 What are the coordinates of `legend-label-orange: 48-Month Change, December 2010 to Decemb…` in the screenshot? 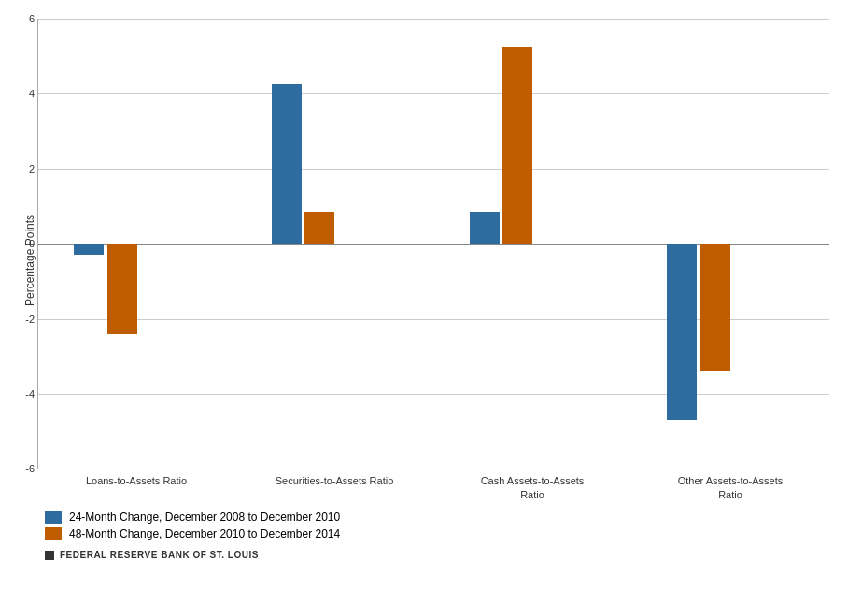 It's located at (205, 534).